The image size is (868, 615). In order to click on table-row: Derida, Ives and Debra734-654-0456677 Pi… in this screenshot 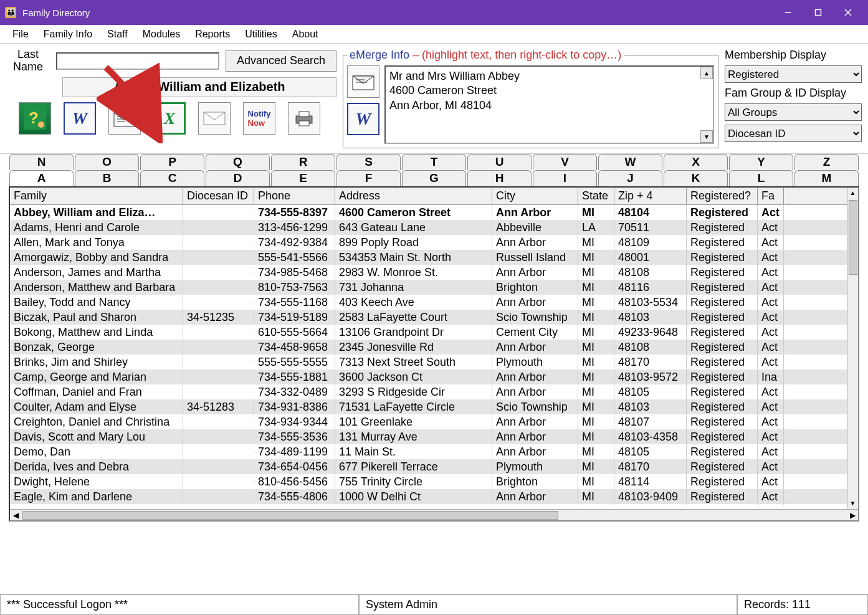, I will do `click(434, 467)`.